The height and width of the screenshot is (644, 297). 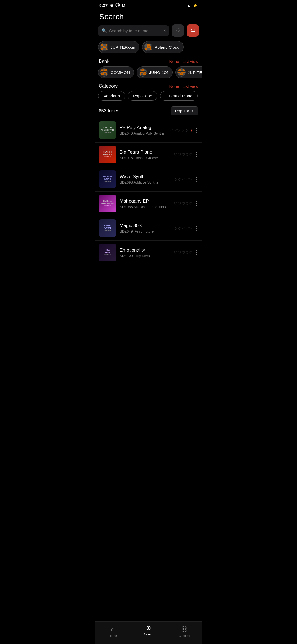 What do you see at coordinates (145, 228) in the screenshot?
I see `tone-info: Magic 80S SDZ049 Retro Future` at bounding box center [145, 228].